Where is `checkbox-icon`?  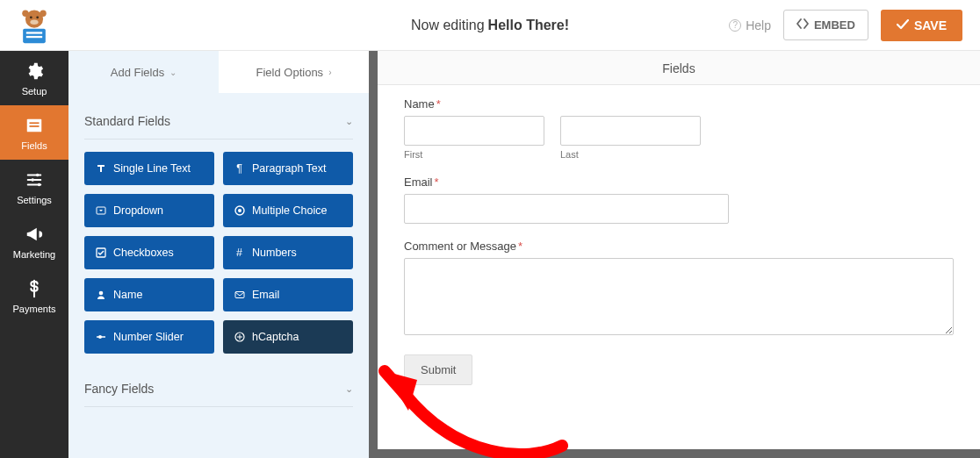 checkbox-icon is located at coordinates (100, 253).